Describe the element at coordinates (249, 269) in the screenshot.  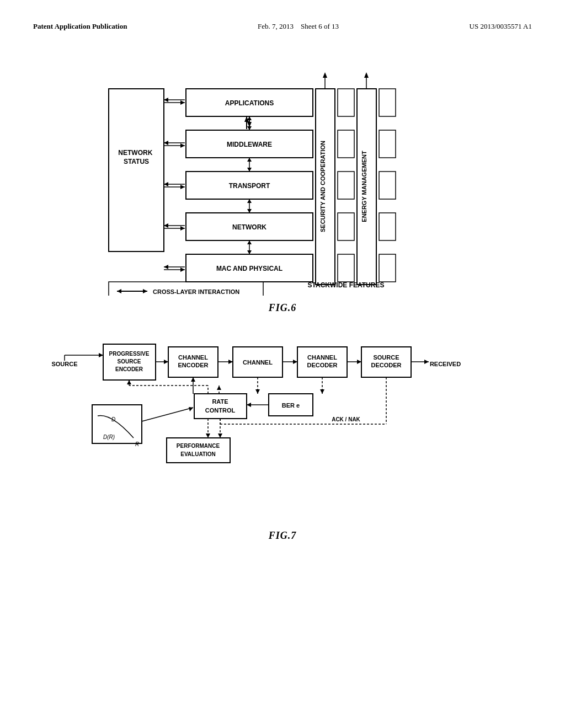
I see `svg-text: MAC AND PHYSICAL` at that location.